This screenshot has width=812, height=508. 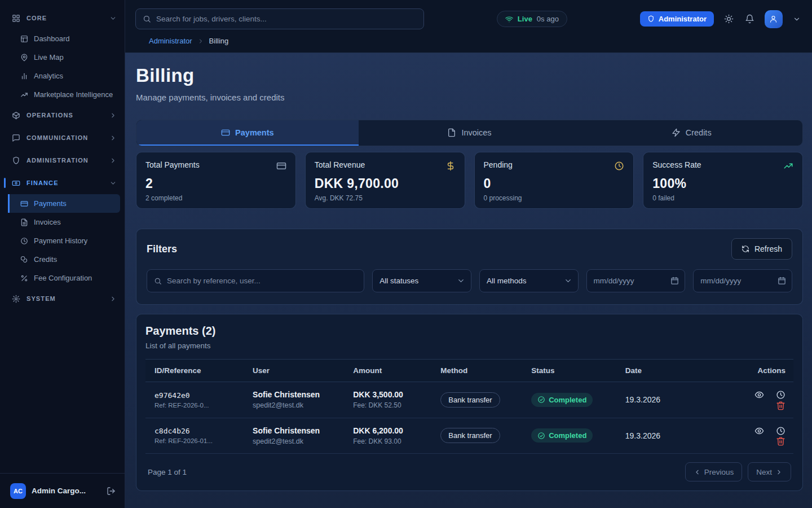 I want to click on sidebar-item-invoices: Invoices, so click(x=64, y=222).